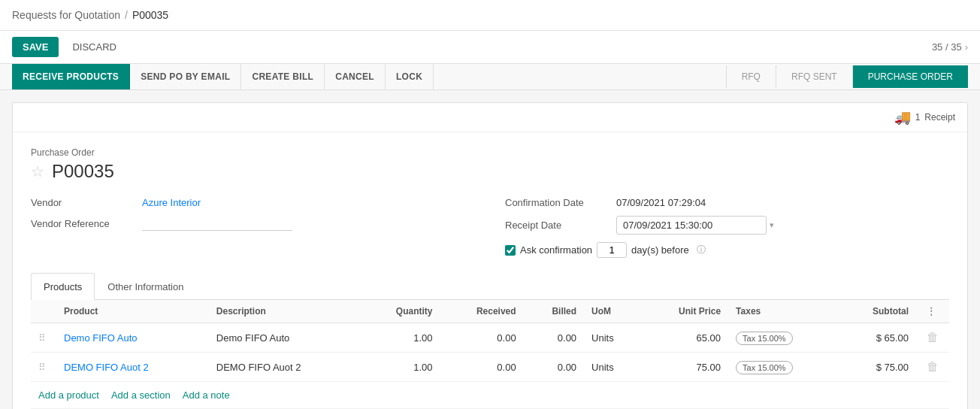 This screenshot has height=409, width=980. What do you see at coordinates (132, 311) in the screenshot?
I see `col-product-header: Product` at bounding box center [132, 311].